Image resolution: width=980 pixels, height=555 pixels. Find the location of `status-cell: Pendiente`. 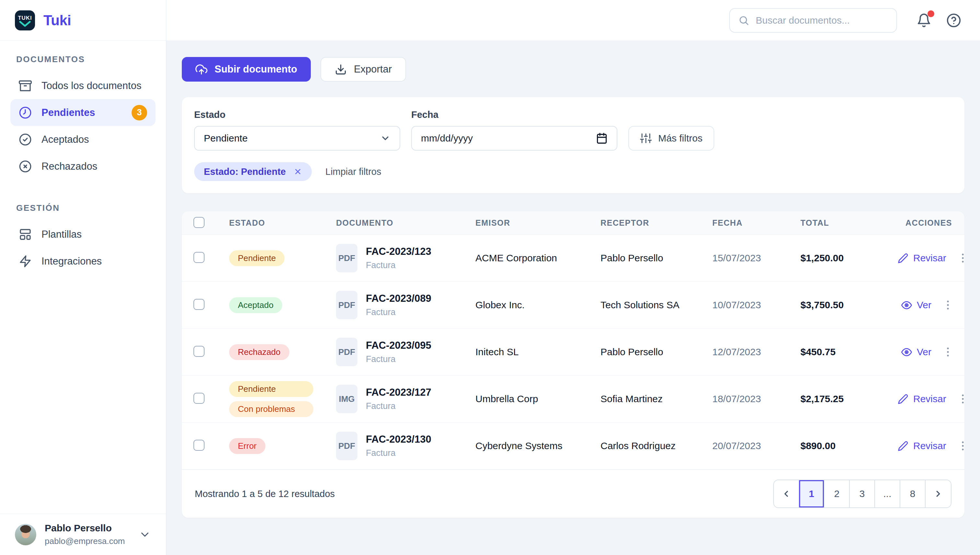

status-cell: Pendiente is located at coordinates (283, 258).